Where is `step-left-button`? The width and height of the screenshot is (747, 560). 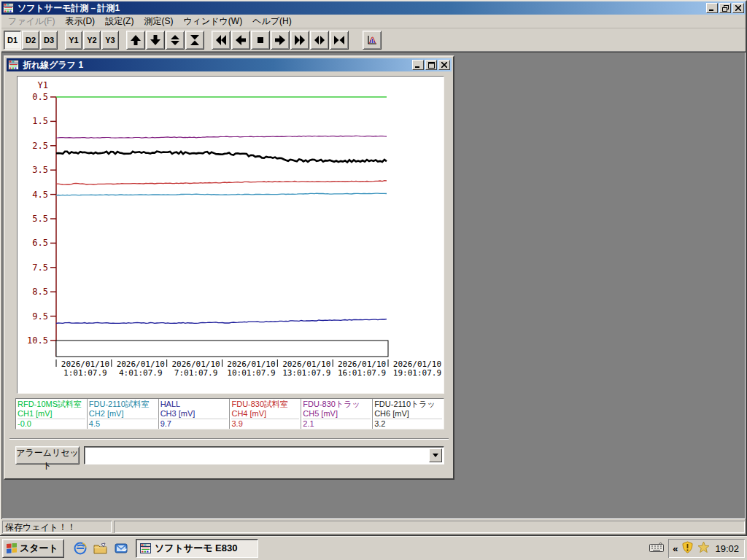 step-left-button is located at coordinates (241, 40).